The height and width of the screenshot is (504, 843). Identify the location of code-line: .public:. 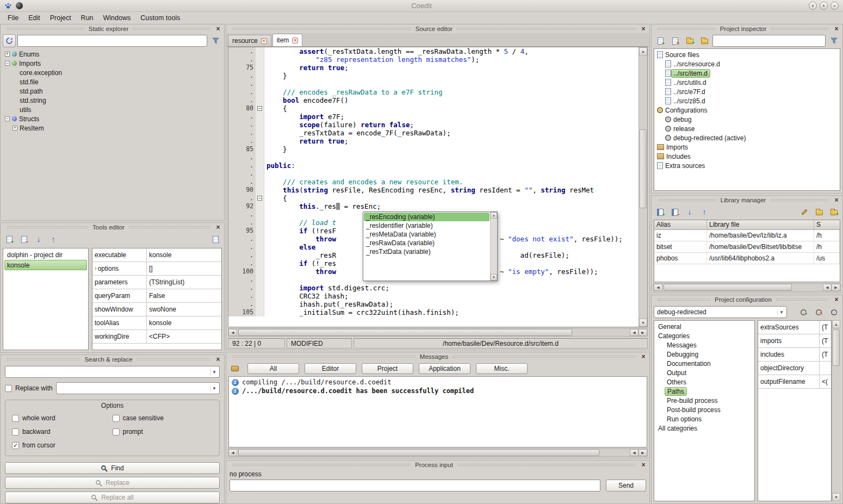
(433, 165).